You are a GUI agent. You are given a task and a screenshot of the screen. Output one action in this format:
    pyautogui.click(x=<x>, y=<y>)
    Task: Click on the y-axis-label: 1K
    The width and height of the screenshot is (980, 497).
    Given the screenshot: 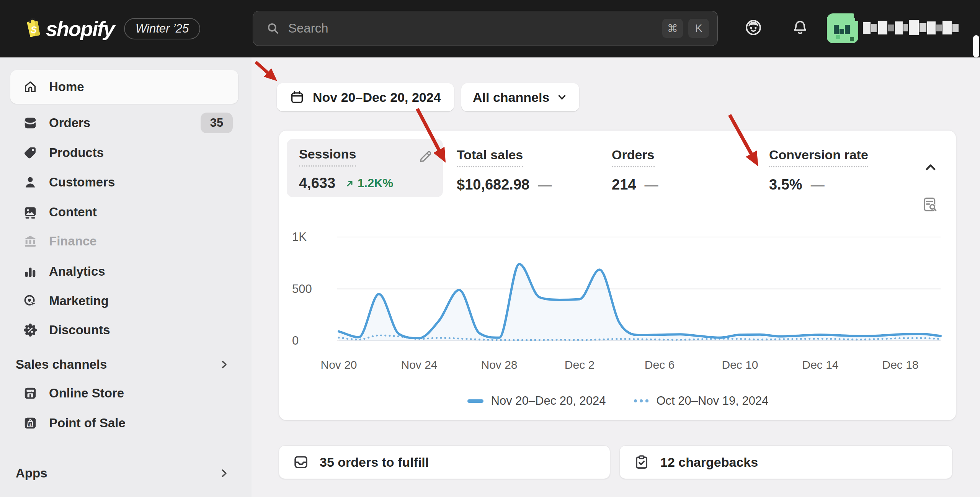 What is the action you would take?
    pyautogui.click(x=299, y=237)
    